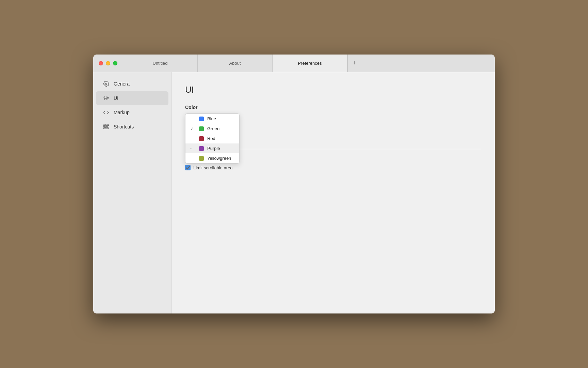  Describe the element at coordinates (201, 129) in the screenshot. I see `green-swatch` at that location.